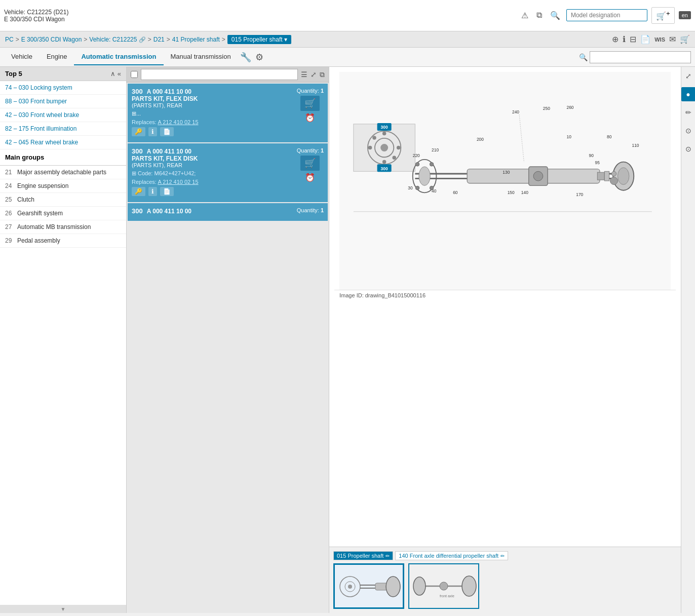  What do you see at coordinates (555, 15) in the screenshot?
I see `search-icon-btn: 🔍` at bounding box center [555, 15].